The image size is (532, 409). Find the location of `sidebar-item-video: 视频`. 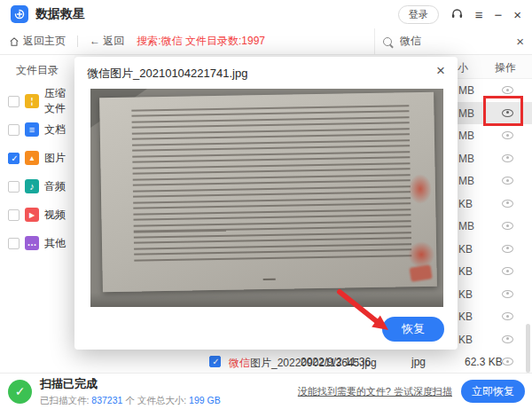

sidebar-item-video: 视频 is located at coordinates (37, 215).